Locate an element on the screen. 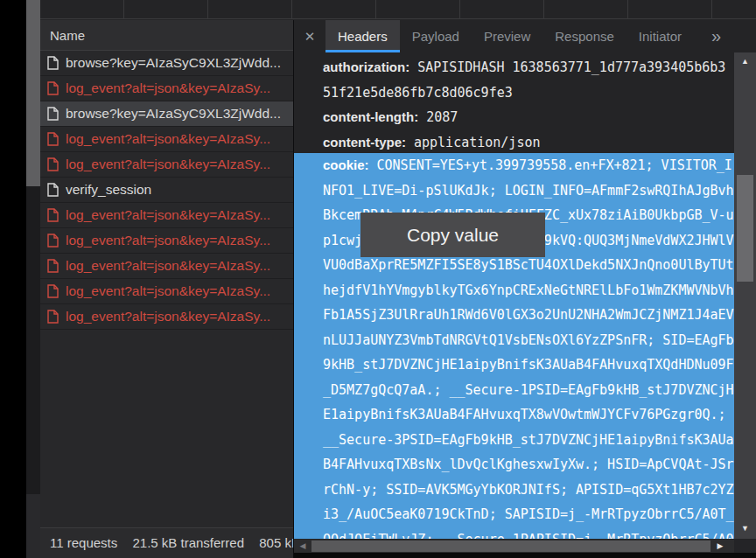 The width and height of the screenshot is (756, 558). cookie-line: B4FAHvuxqTXBsNx_lDvQclKghesxwIyXw.; HSID… is located at coordinates (514, 465).